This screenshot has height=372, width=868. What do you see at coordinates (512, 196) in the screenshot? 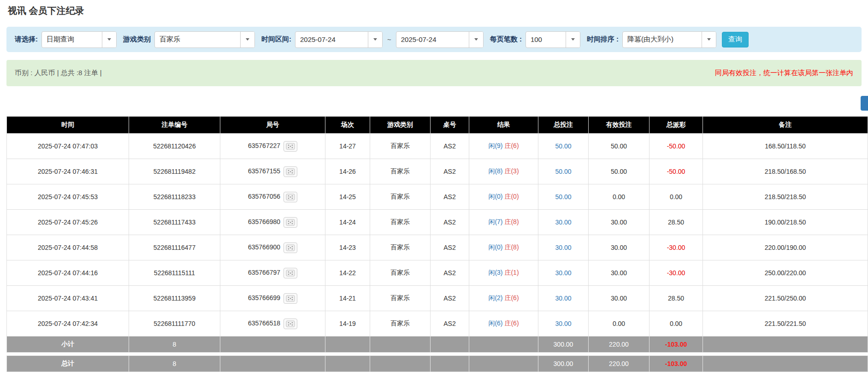
I see `banker-result: 庄(0)` at bounding box center [512, 196].